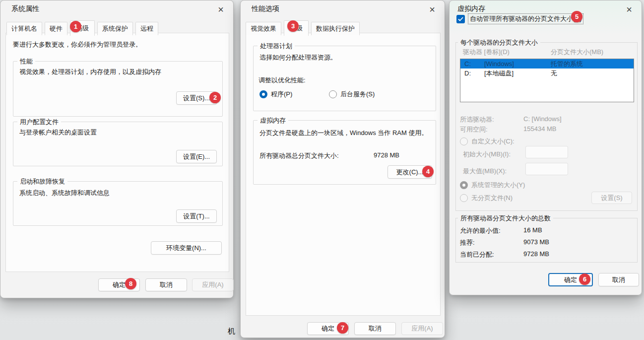 Image resolution: width=644 pixels, height=340 pixels. I want to click on startup-recovery-group-label: 启动和故障恢复, so click(43, 182).